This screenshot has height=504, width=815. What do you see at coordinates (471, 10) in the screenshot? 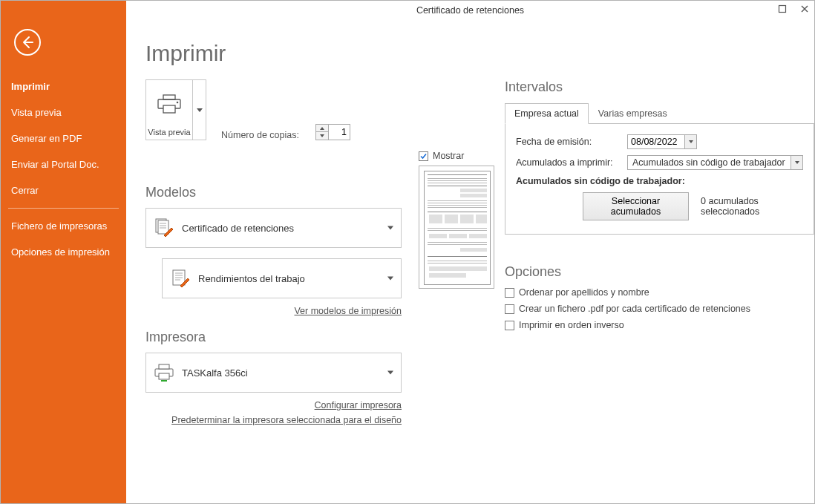
I see `window-title: Certificado de retenciones` at bounding box center [471, 10].